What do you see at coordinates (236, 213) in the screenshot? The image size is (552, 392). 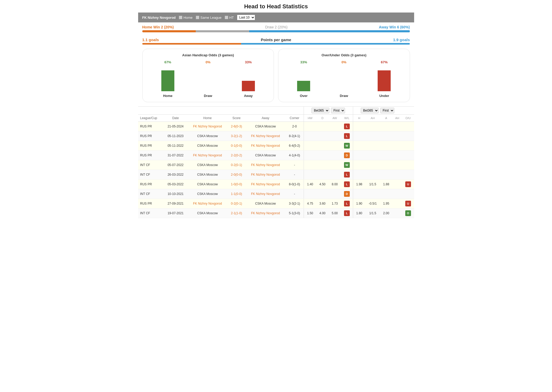 I see `td-score: 2-1(1-0)` at bounding box center [236, 213].